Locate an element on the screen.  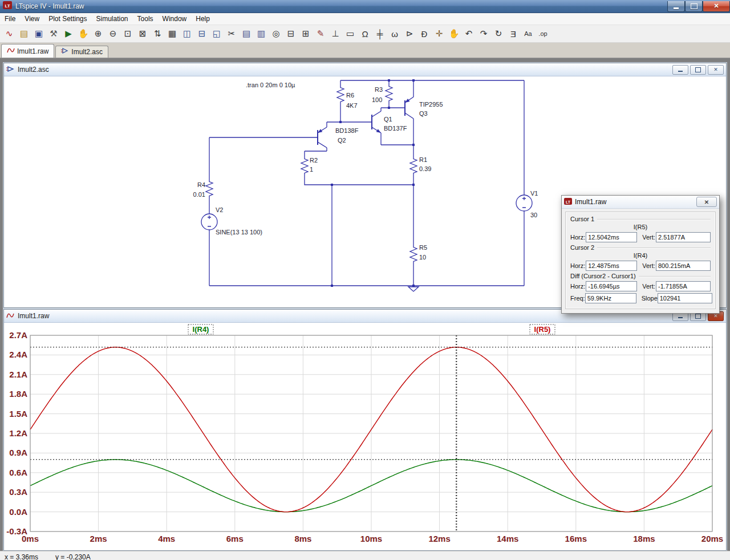
x-tick-label: 4ms is located at coordinates (167, 538).